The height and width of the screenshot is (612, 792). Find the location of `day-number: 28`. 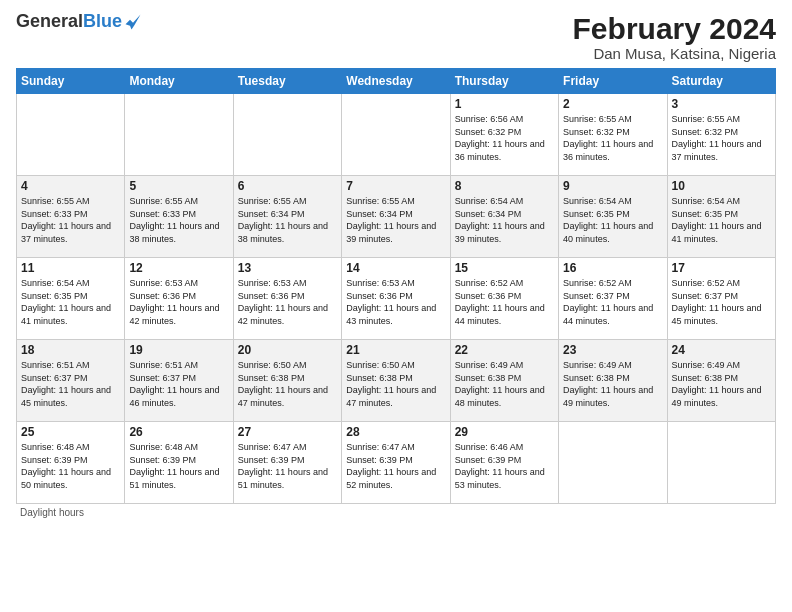

day-number: 28 is located at coordinates (396, 432).